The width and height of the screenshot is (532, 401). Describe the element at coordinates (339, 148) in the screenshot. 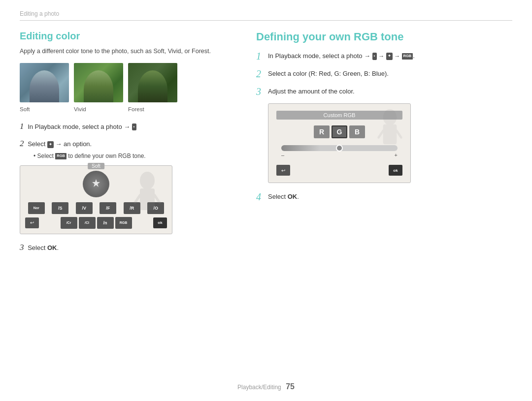

I see `rgb-slider-track` at that location.